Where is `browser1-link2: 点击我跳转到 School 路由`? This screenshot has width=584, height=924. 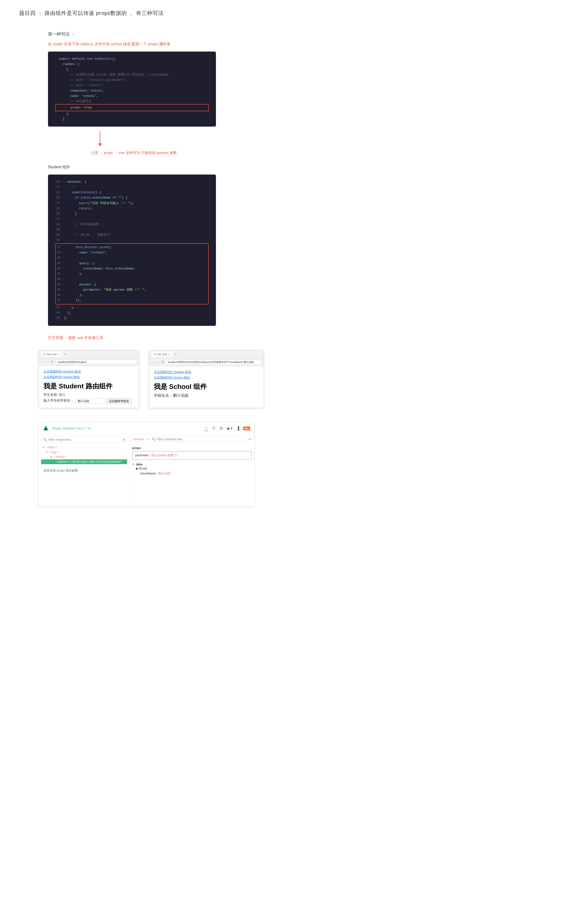
browser1-link2: 点击我跳转到 School 路由 is located at coordinates (89, 377).